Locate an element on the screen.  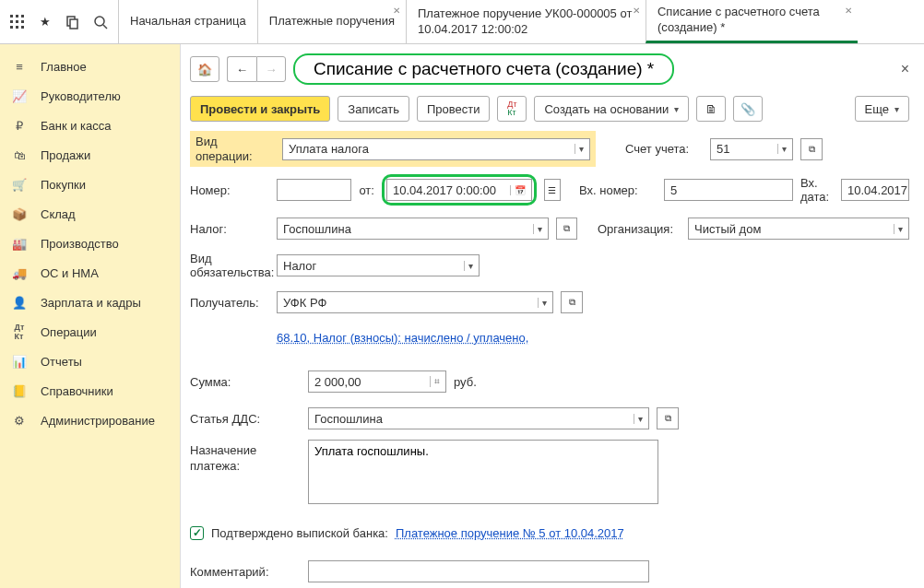
number-input is located at coordinates (314, 190).